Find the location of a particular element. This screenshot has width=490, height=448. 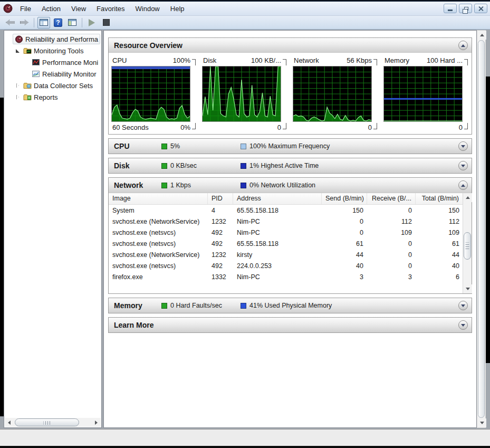

show-console-tree-button is located at coordinates (44, 23).